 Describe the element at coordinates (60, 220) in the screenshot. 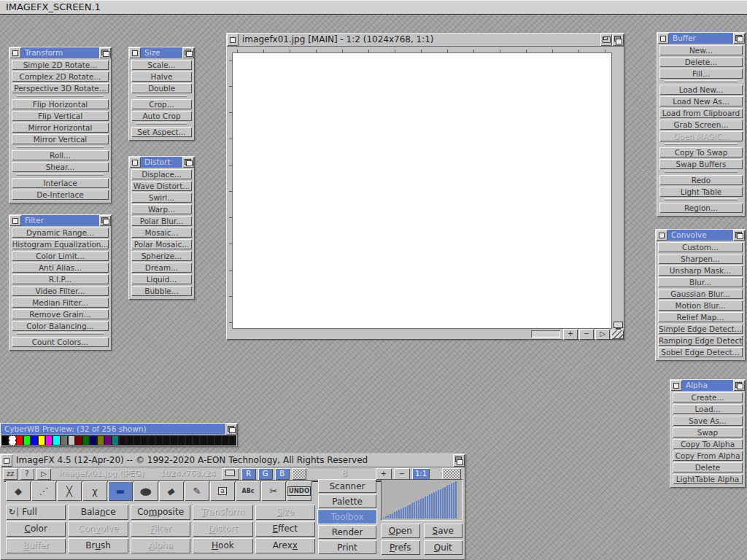

I see `filter-titlebar: Filter` at that location.